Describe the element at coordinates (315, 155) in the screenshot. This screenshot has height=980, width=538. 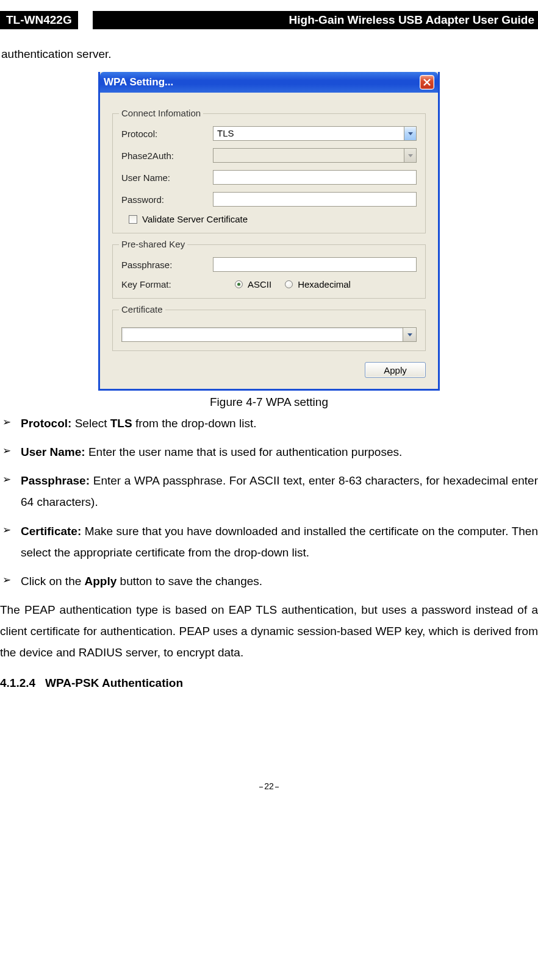
I see `phase2-select` at that location.